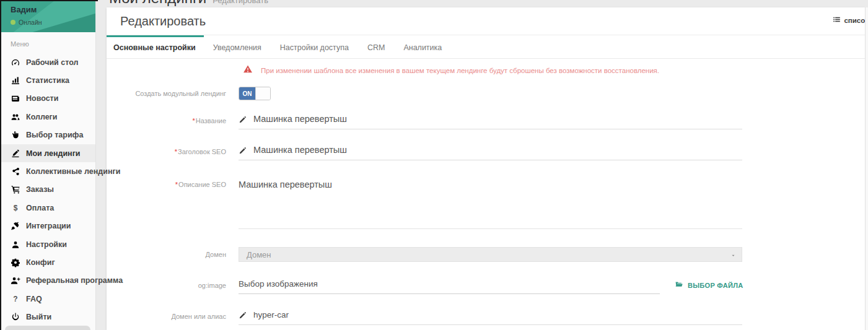  I want to click on field-label: Домен или алиас, so click(170, 319).